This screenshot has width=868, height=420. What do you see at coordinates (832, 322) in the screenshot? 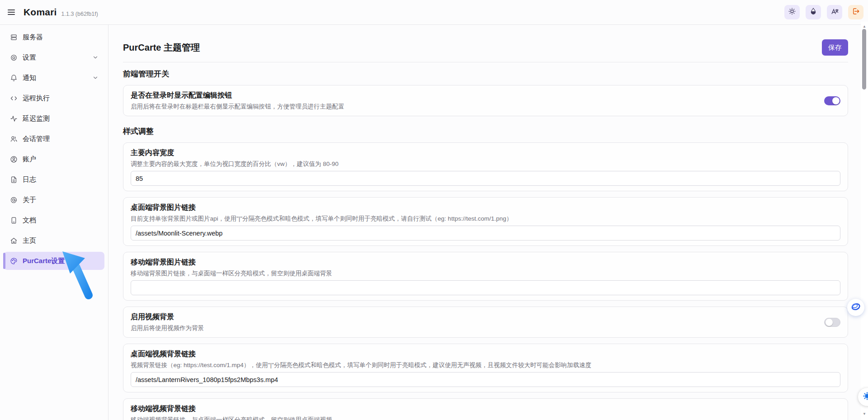
I see `enable-video-bg-toggle` at bounding box center [832, 322].